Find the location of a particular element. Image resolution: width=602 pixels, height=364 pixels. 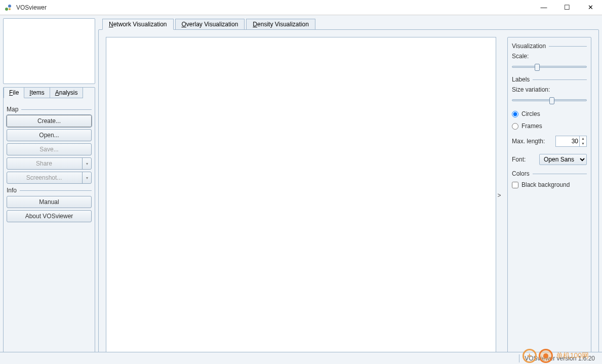

tab-analysis-rest: nalysis is located at coordinates (69, 93).